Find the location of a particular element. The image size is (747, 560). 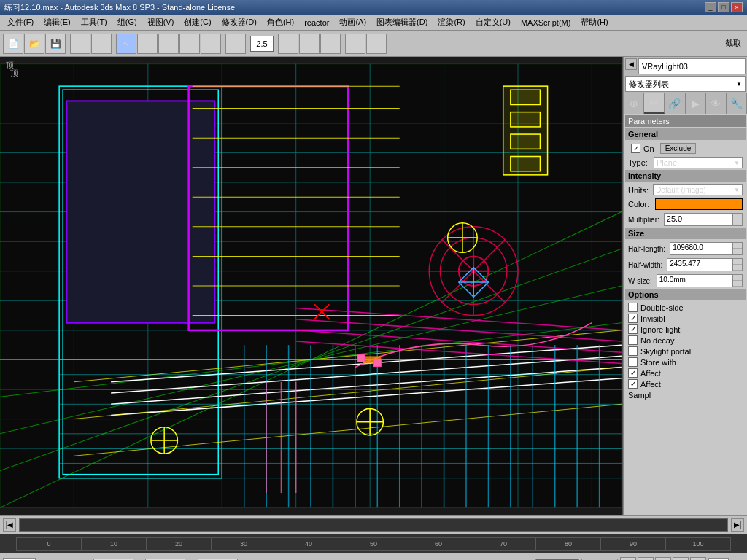

store-with-box is located at coordinates (633, 362).